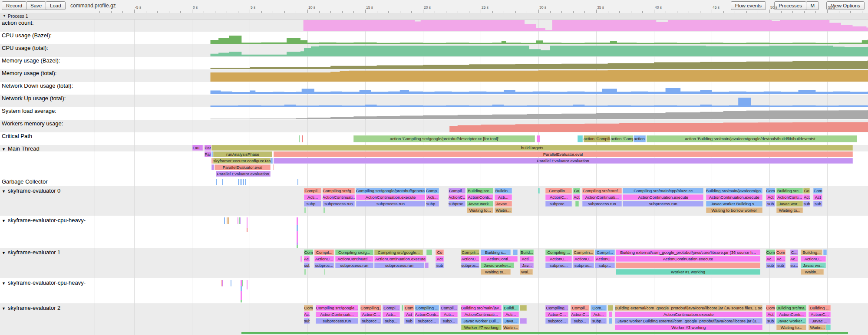 Image resolution: width=868 pixels, height=335 pixels. I want to click on trace-bar: Compiling src/google..., so click(399, 253).